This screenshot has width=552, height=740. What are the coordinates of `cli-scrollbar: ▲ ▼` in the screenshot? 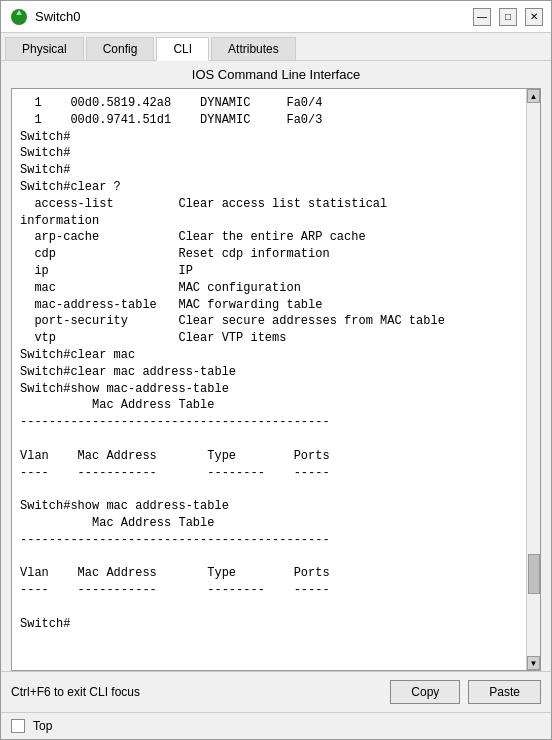 It's located at (533, 380).